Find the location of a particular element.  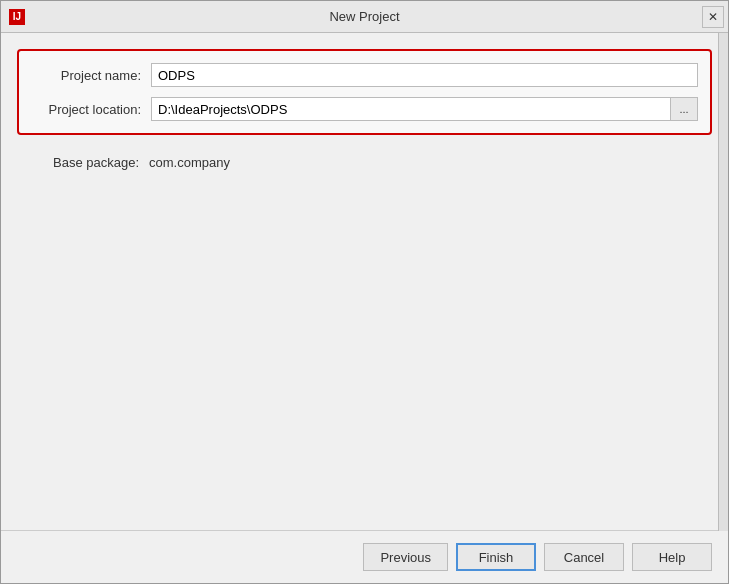

close-button: ✕ is located at coordinates (713, 17).